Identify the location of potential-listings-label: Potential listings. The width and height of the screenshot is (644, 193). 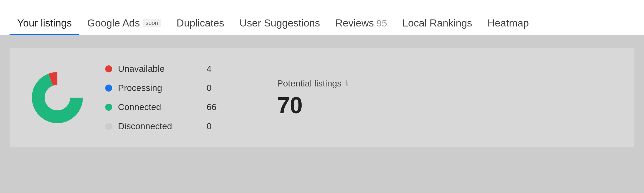
(309, 84).